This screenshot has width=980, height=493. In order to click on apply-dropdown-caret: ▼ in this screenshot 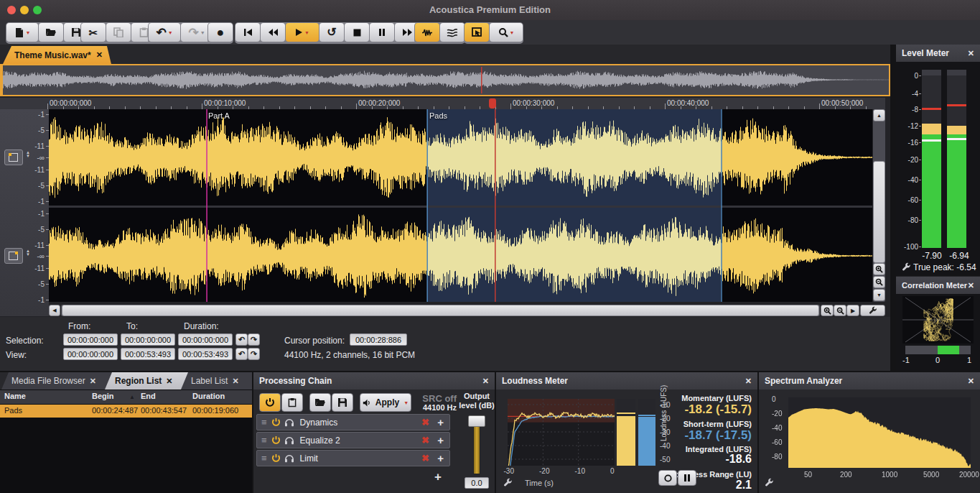, I will do `click(406, 402)`.